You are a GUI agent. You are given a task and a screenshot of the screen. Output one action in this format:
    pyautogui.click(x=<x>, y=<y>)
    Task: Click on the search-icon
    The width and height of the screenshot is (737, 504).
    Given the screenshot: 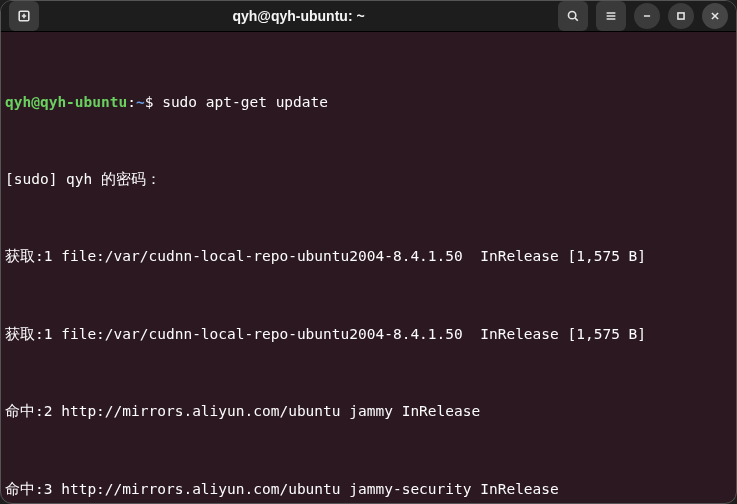 What is the action you would take?
    pyautogui.click(x=573, y=16)
    